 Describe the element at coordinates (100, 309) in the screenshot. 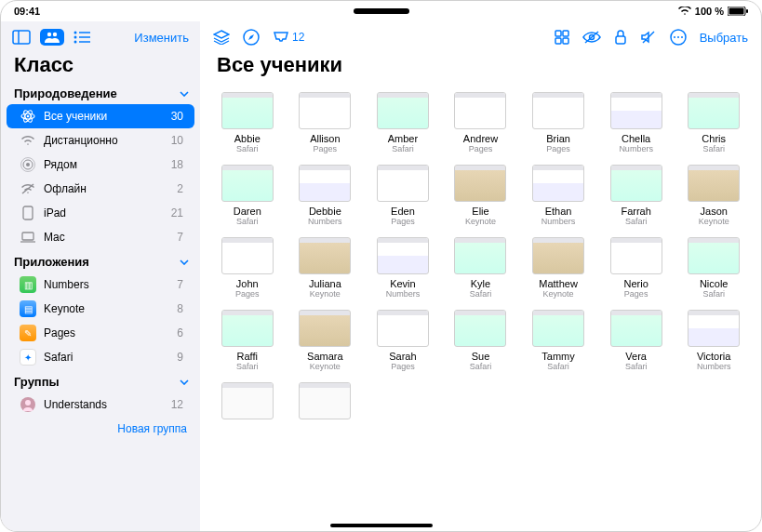

I see `sidebar-item: ▤Keynote8` at that location.